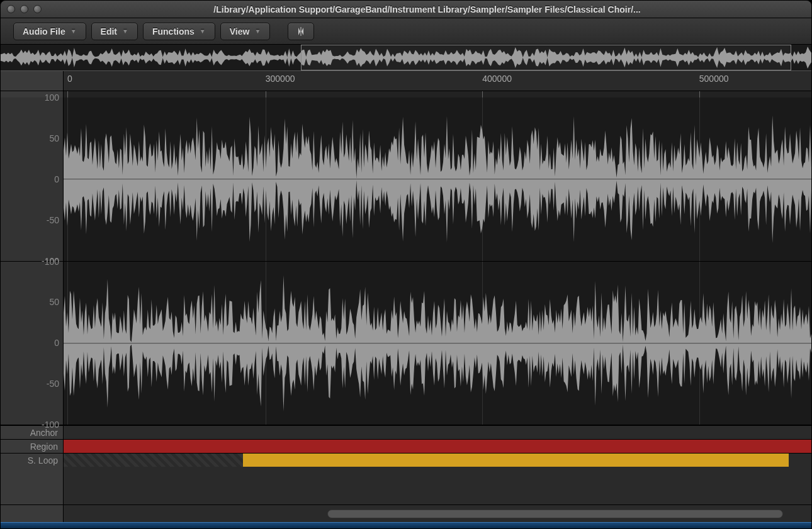  What do you see at coordinates (50, 31) in the screenshot?
I see `menu-audio-file: Audio File▼` at bounding box center [50, 31].